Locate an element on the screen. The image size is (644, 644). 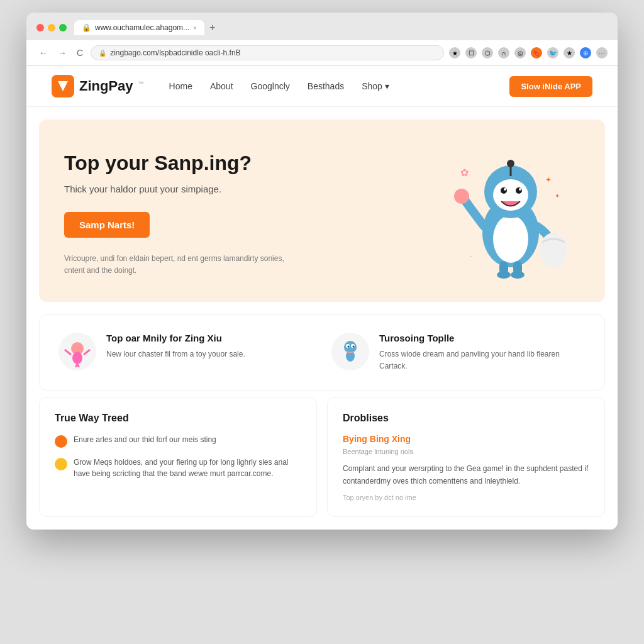
left-card: True Way Treed Enure arles and our thid … is located at coordinates (178, 457).